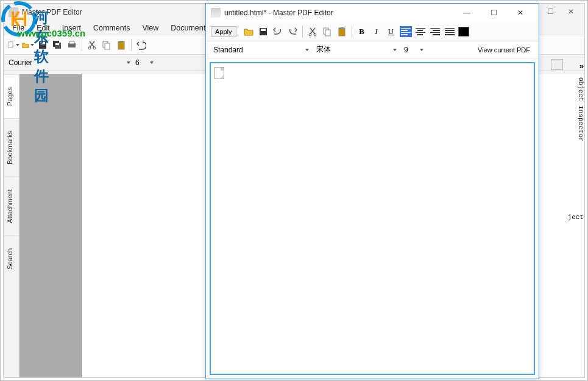 The image size is (588, 381). I want to click on main-close-button: ✕, so click(571, 12).